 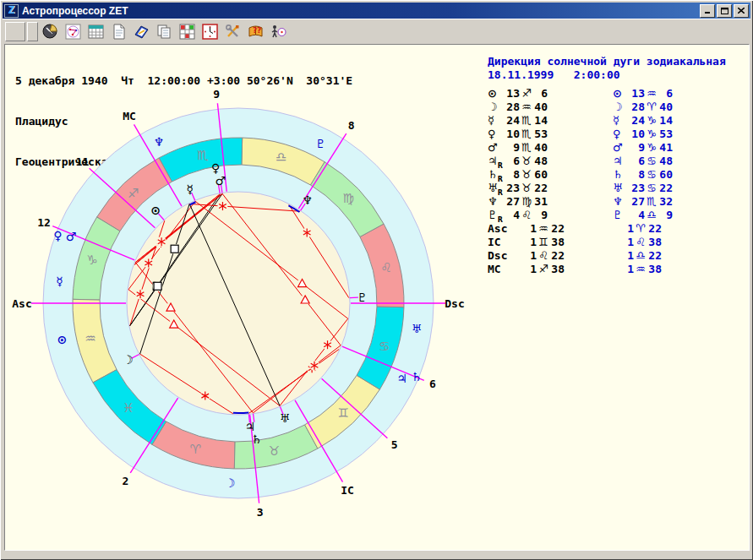 I want to click on directed-planet-glyph: ⊙, so click(x=63, y=340).